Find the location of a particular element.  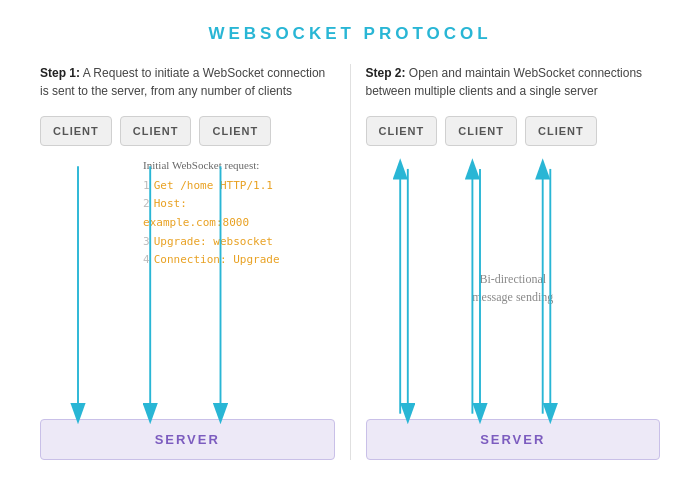

step2-clients-row: CLIENT CLIENT CLIENT is located at coordinates (514, 131).